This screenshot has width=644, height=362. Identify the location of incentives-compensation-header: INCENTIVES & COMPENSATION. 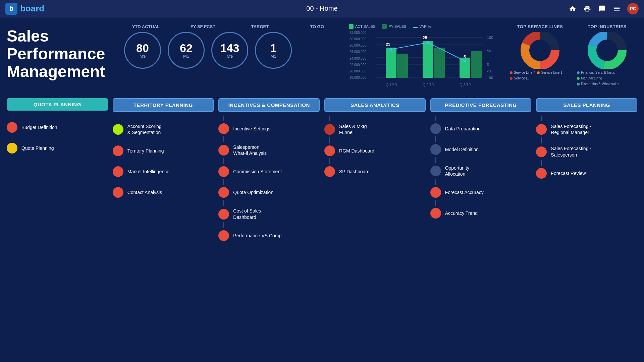
(269, 105).